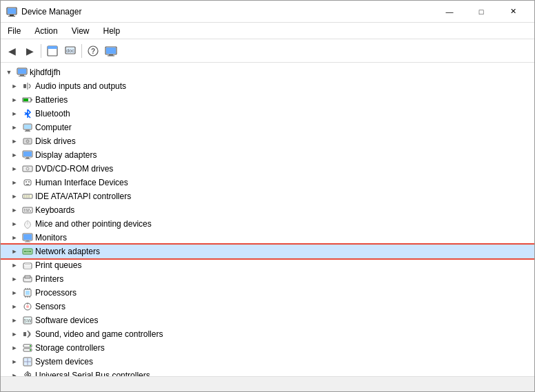 This screenshot has height=392, width=535. What do you see at coordinates (268, 372) in the screenshot?
I see `tree-item-usb: ►Universal Serial Bus controllers` at bounding box center [268, 372].